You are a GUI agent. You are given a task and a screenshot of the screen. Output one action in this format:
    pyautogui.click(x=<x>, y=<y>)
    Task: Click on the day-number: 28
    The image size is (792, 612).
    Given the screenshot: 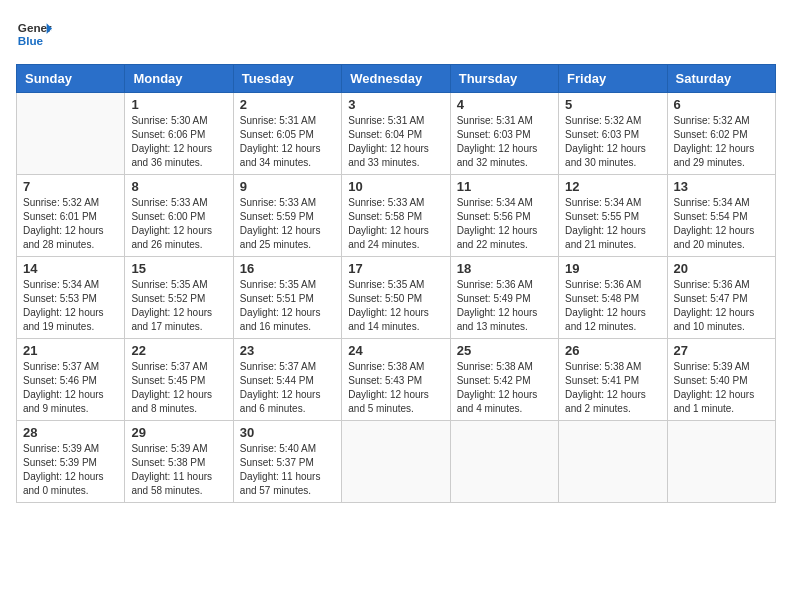 What is the action you would take?
    pyautogui.click(x=70, y=432)
    